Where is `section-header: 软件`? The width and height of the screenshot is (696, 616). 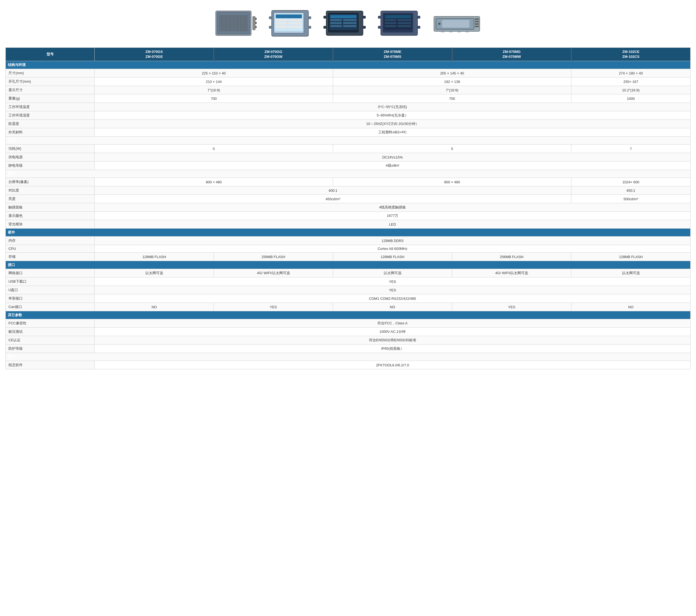
section-header: 软件 is located at coordinates (348, 357).